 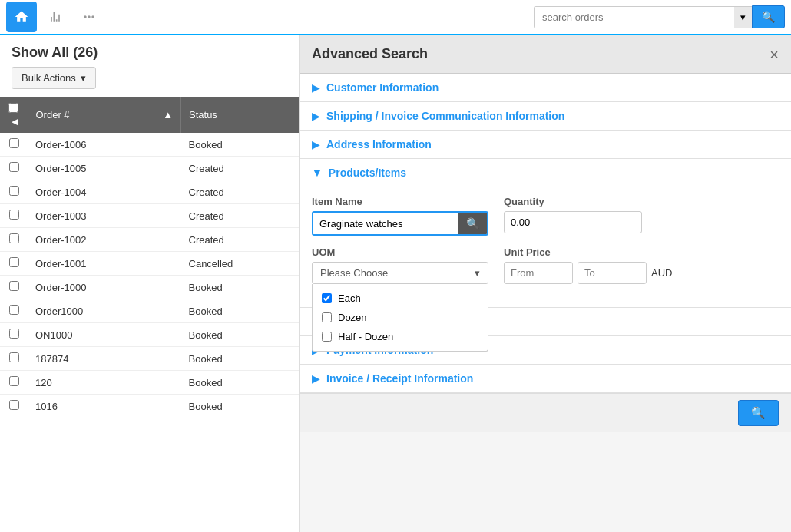 I want to click on table-row: Order-1002 Created, so click(x=149, y=240).